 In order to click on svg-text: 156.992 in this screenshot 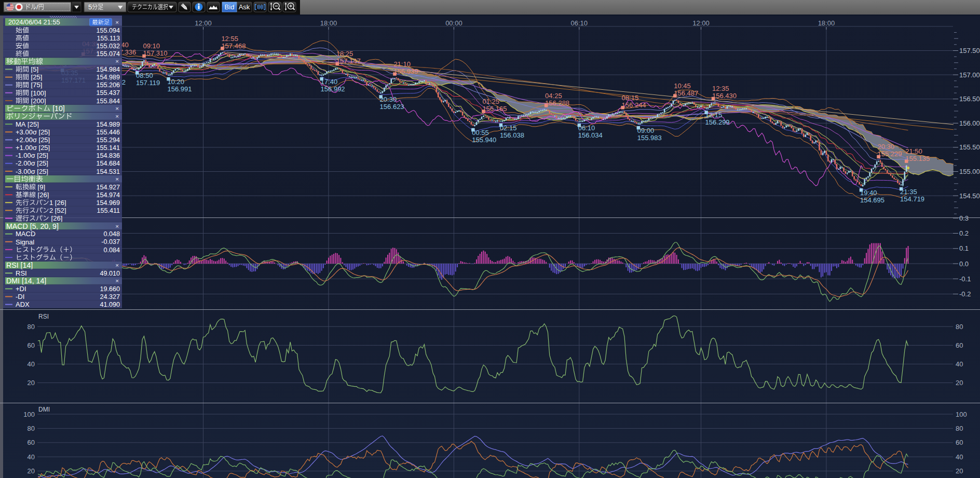, I will do `click(333, 89)`.